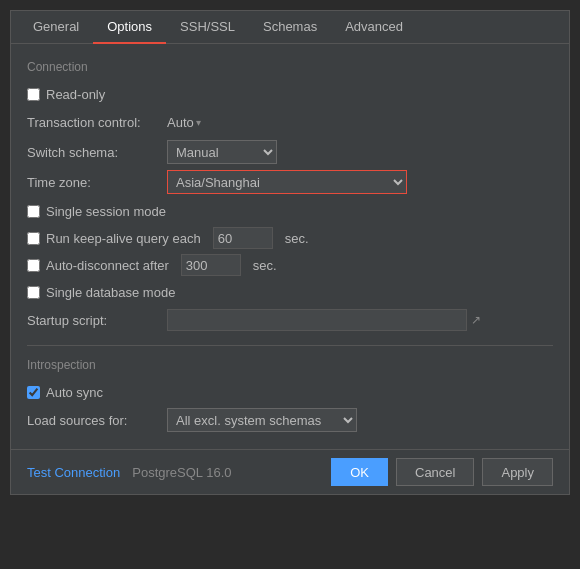 The width and height of the screenshot is (580, 569). What do you see at coordinates (290, 392) in the screenshot?
I see `autosync-row: Auto sync` at bounding box center [290, 392].